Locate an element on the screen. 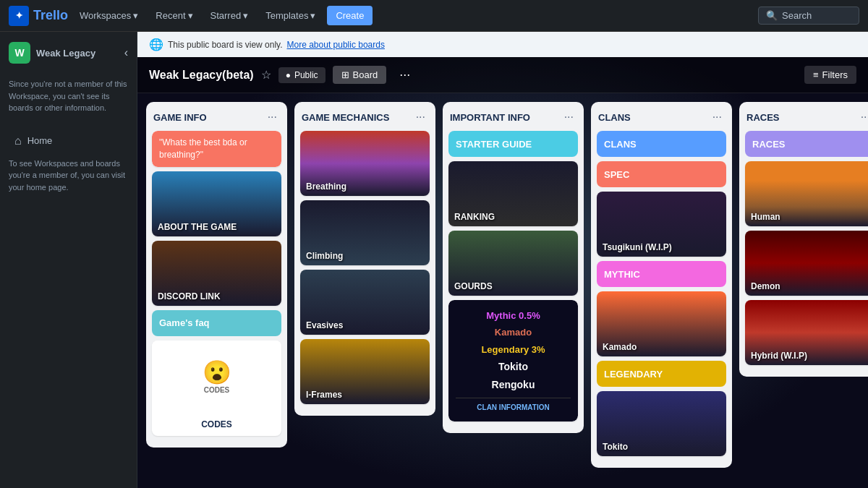 This screenshot has height=488, width=868. demon-label: Demon is located at coordinates (765, 286).